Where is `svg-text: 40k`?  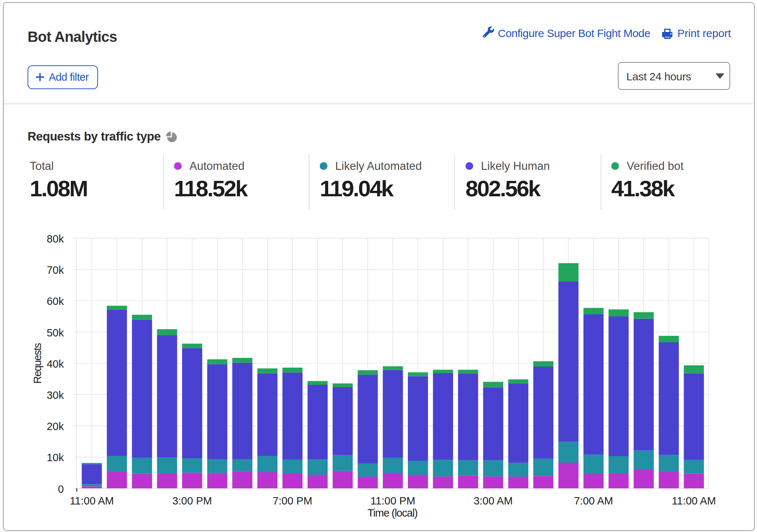 svg-text: 40k is located at coordinates (55, 364).